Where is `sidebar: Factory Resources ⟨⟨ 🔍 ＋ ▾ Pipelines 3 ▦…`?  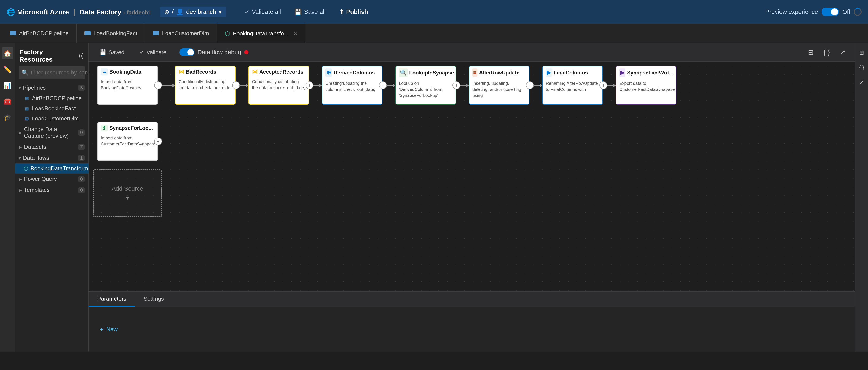
sidebar: Factory Resources ⟨⟨ 🔍 ＋ ▾ Pipelines 3 ▦… is located at coordinates (52, 197).